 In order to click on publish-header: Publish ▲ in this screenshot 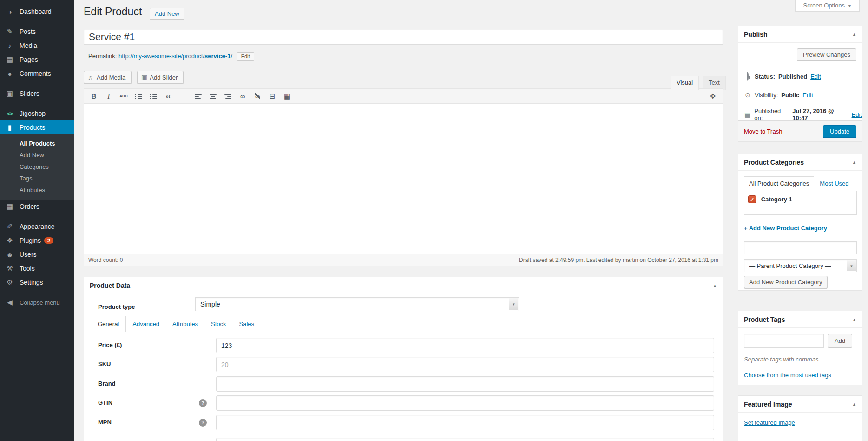, I will do `click(800, 34)`.